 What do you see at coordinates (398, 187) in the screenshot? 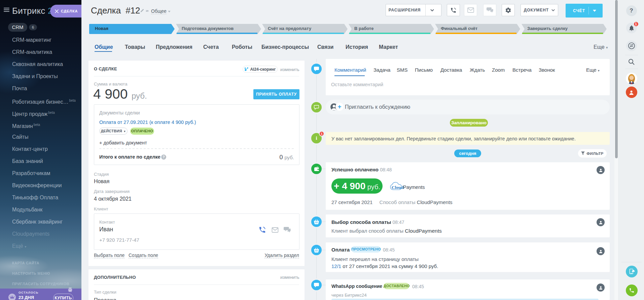
I see `svg-text: Cloud` at bounding box center [398, 187].